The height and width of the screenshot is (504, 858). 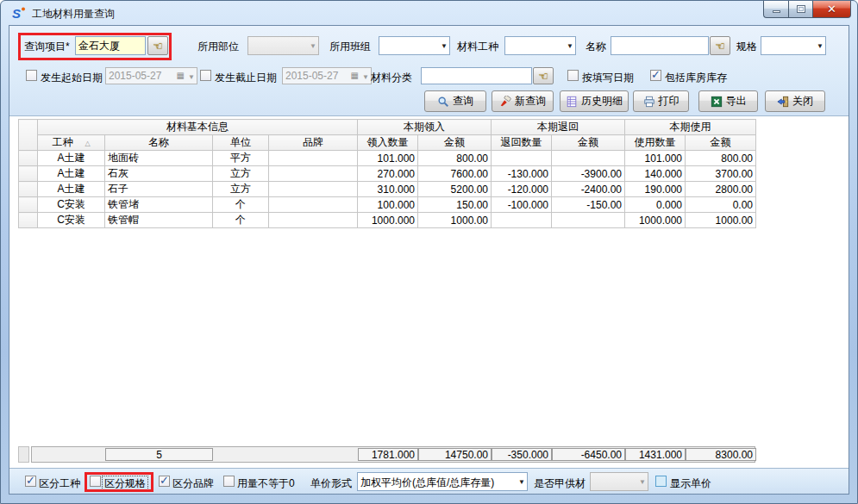 What do you see at coordinates (442, 482) in the screenshot?
I see `price-form-combo: 加权平均价(总库值/总库存量) ▼` at bounding box center [442, 482].